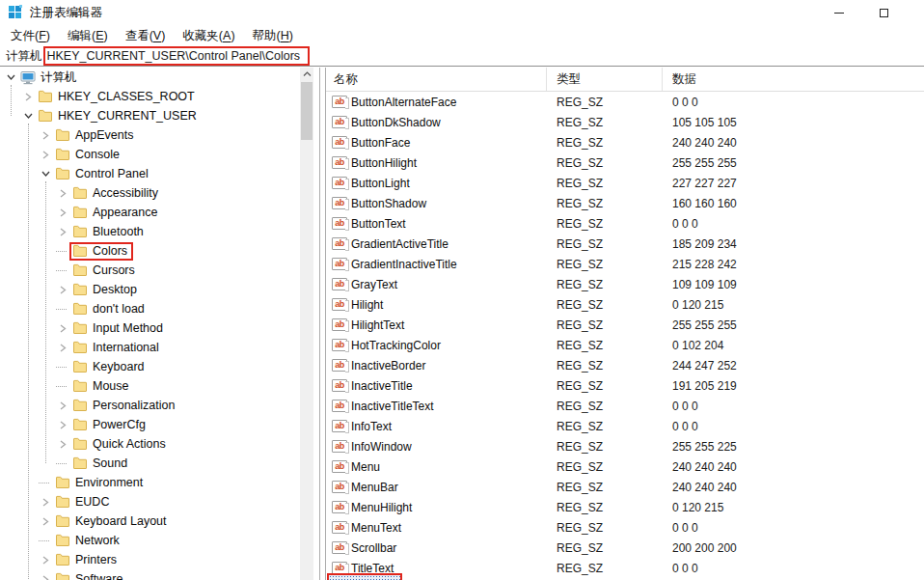 The image size is (924, 580). I want to click on tree-item-keyboard-layout: Keyboard Layout, so click(150, 521).